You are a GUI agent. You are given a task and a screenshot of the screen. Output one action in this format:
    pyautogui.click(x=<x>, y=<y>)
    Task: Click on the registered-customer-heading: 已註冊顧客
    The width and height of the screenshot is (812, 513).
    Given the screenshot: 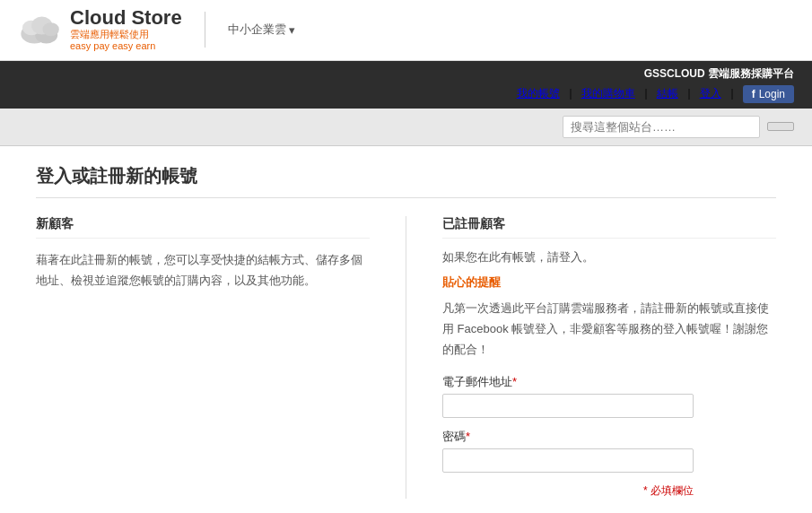 What is the action you would take?
    pyautogui.click(x=609, y=228)
    